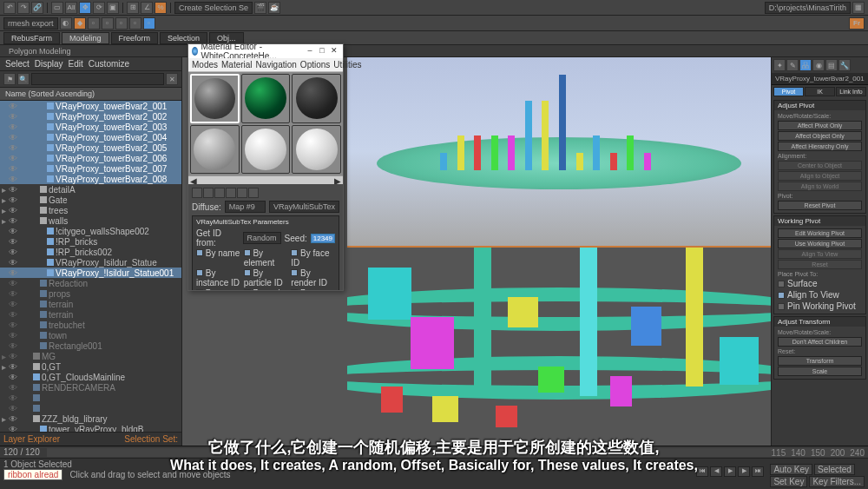 This screenshot has height=489, width=868. What do you see at coordinates (80, 23) in the screenshot?
I see `tool-orange: ◆` at bounding box center [80, 23].